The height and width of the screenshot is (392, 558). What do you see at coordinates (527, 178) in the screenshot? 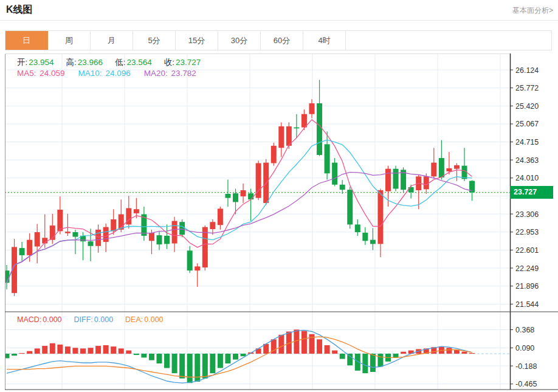
I see `svg-text: 24.010` at bounding box center [527, 178].